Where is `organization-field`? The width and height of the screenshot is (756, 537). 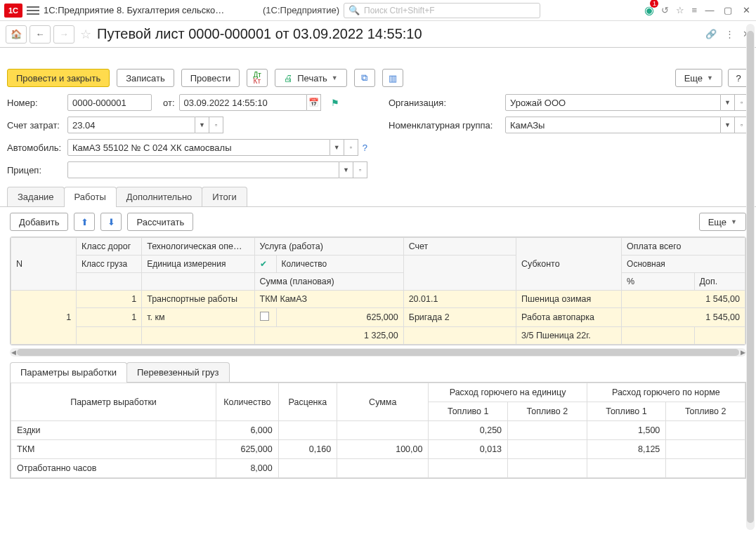 organization-field is located at coordinates (613, 102).